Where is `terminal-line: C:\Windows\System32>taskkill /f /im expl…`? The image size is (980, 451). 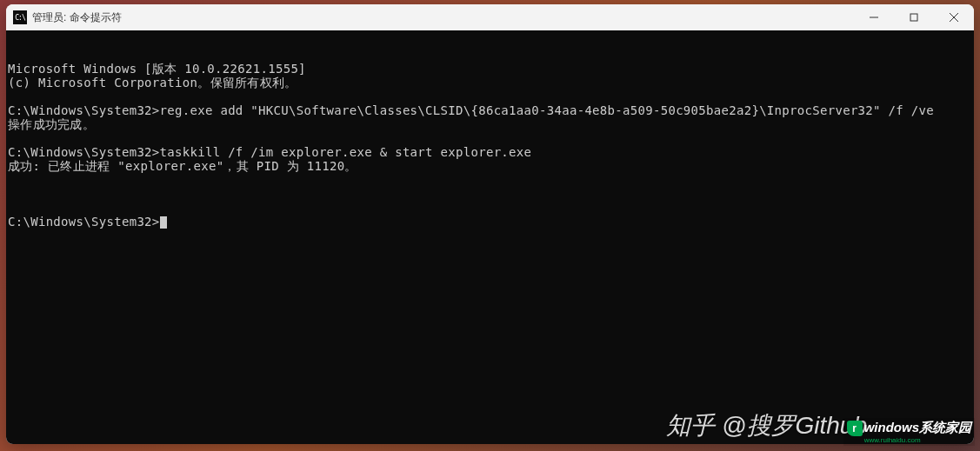 terminal-line: C:\Windows\System32>taskkill /f /im expl… is located at coordinates (490, 152).